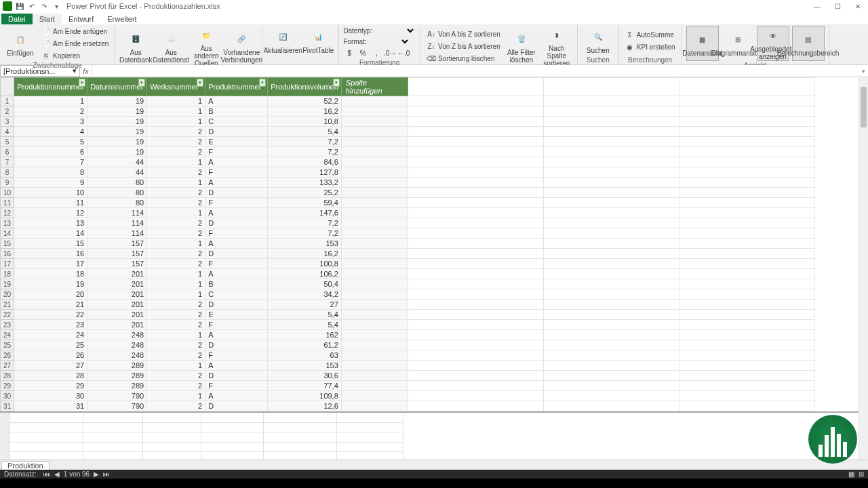 The image size is (868, 488). What do you see at coordinates (117, 172) in the screenshot?
I see `cell: 44` at bounding box center [117, 172].